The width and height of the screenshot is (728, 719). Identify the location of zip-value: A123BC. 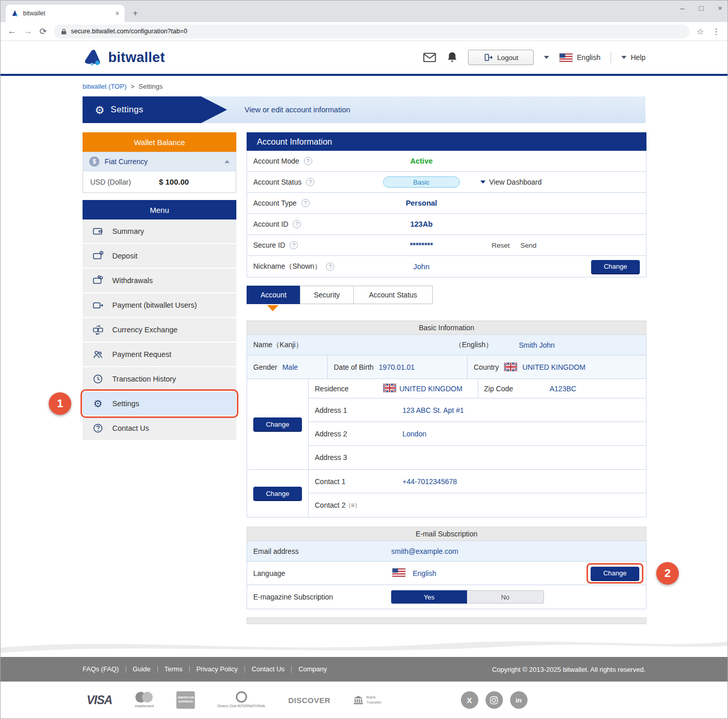
(563, 389).